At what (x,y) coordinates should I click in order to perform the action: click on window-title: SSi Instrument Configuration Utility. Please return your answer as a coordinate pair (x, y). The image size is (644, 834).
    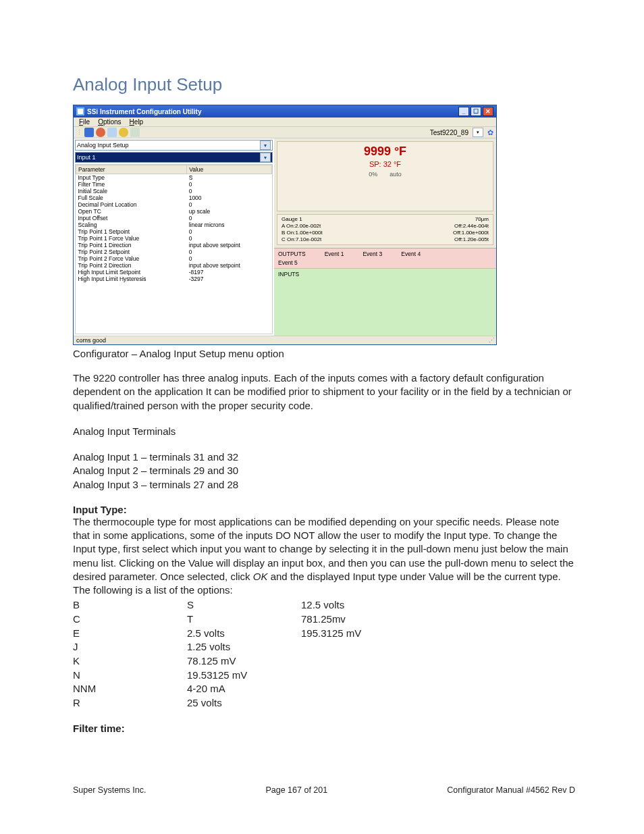
    Looking at the image, I should click on (144, 112).